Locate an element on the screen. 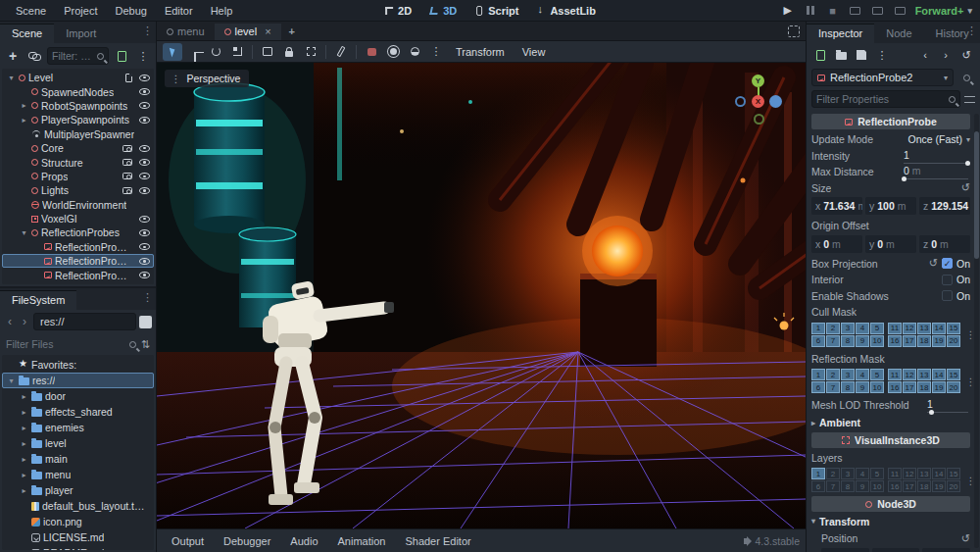  open-docs-button is located at coordinates (966, 77).